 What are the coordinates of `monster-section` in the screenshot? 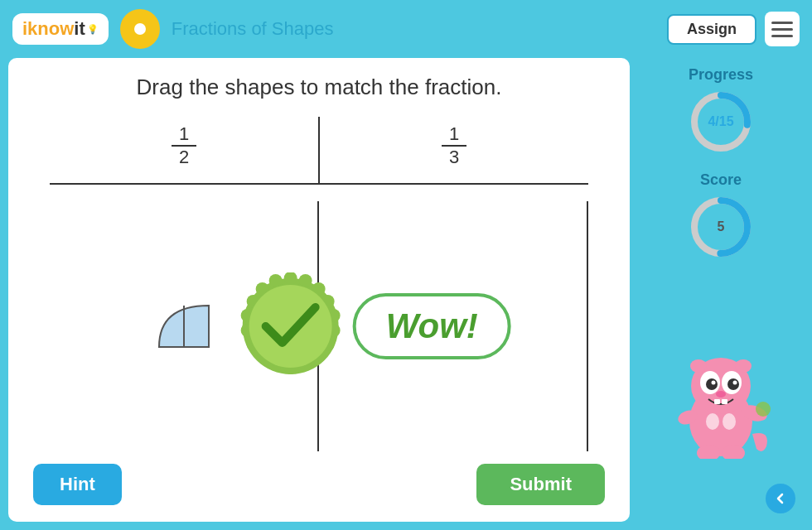 It's located at (721, 372).